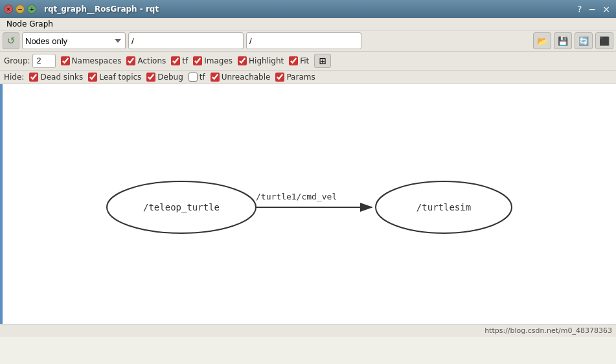  What do you see at coordinates (91, 61) in the screenshot?
I see `namespaces-checkbox: Namespaces` at bounding box center [91, 61].